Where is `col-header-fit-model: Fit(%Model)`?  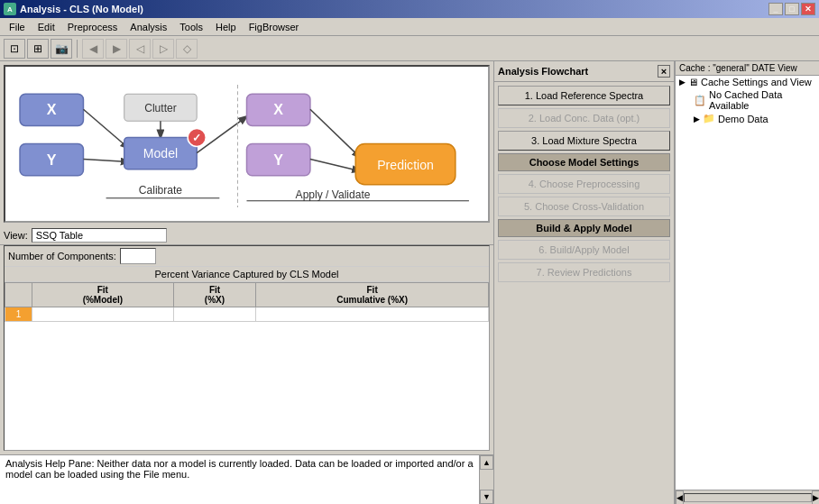
col-header-fit-model: Fit(%Model) is located at coordinates (103, 296).